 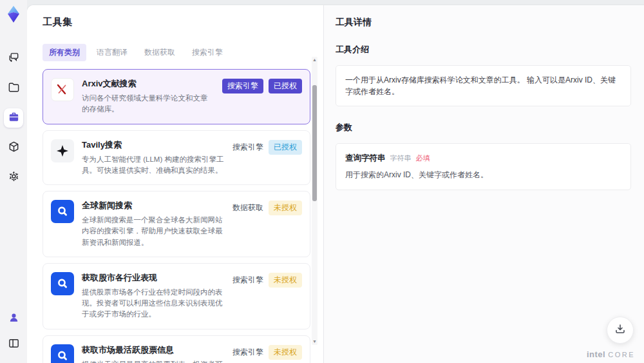 I want to click on cube-icon, so click(x=14, y=148).